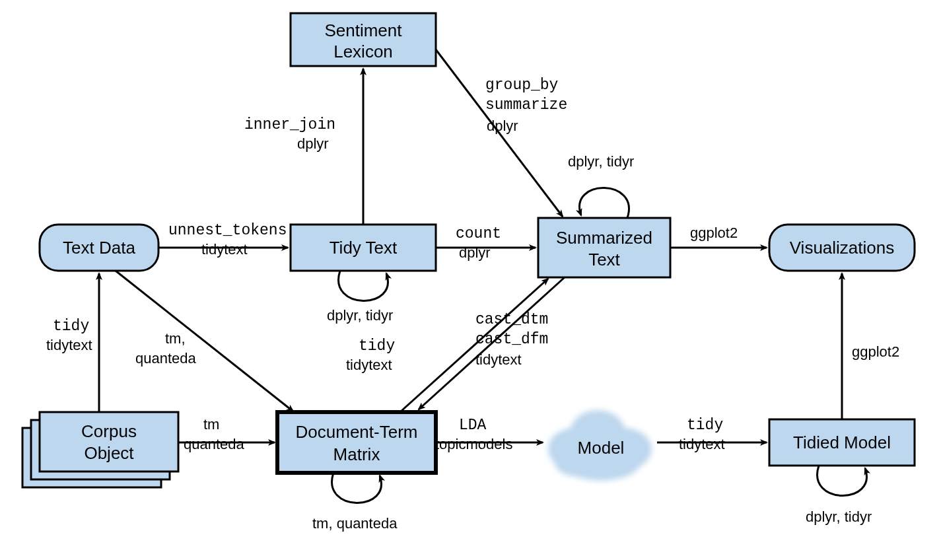  Describe the element at coordinates (502, 133) in the screenshot. I see `edge-sentiment-to-summarized: group_by summarize dplyr` at that location.